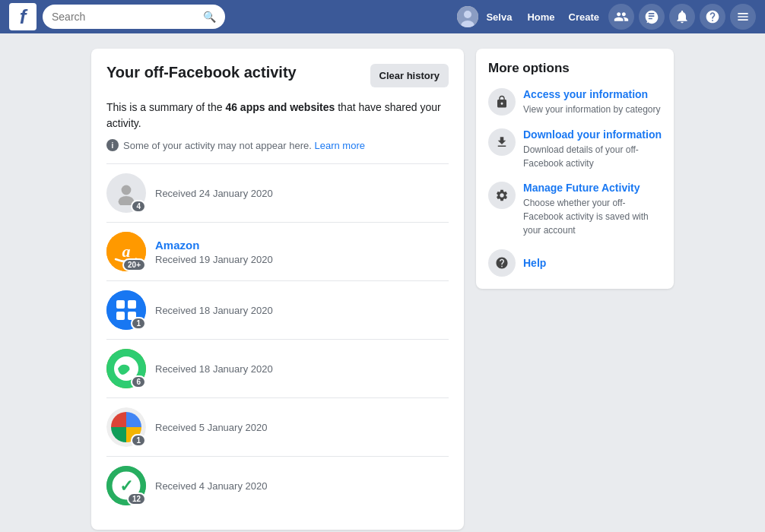 Image resolution: width=765 pixels, height=532 pixels. I want to click on option-text-manage: Manage Future Activity Choose whether yo…, so click(592, 209).